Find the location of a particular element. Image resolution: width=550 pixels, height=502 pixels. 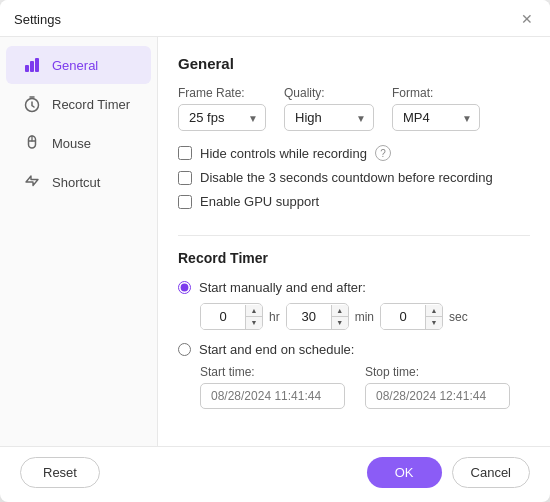

disable-countdown-checkbox is located at coordinates (185, 178).